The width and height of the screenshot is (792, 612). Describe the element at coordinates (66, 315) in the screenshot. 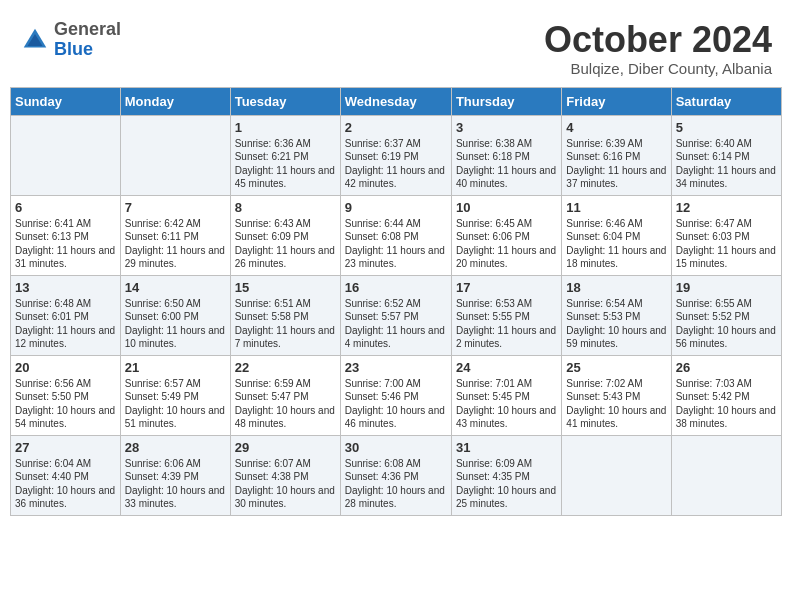

I see `calendar-day-cell: 13Sunrise: 6:48 AMSunset: 6:01 PMDayligh…` at that location.